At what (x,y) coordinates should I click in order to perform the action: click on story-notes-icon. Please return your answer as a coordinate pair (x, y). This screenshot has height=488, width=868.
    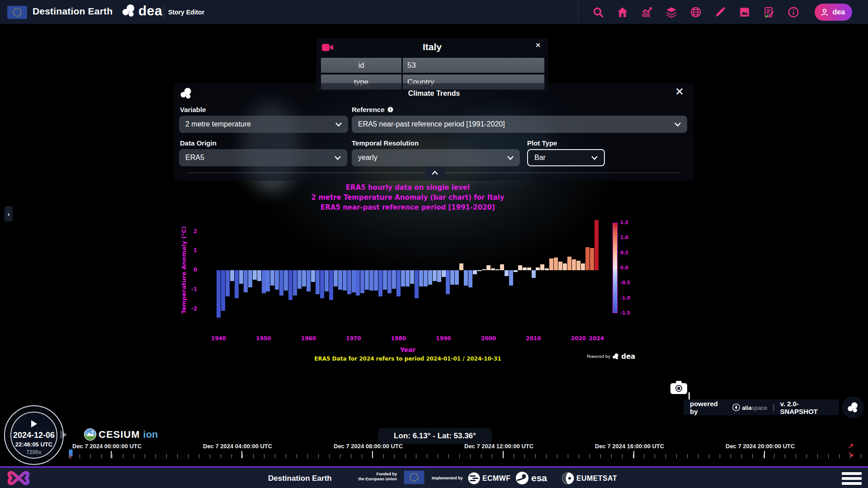
    Looking at the image, I should click on (769, 12).